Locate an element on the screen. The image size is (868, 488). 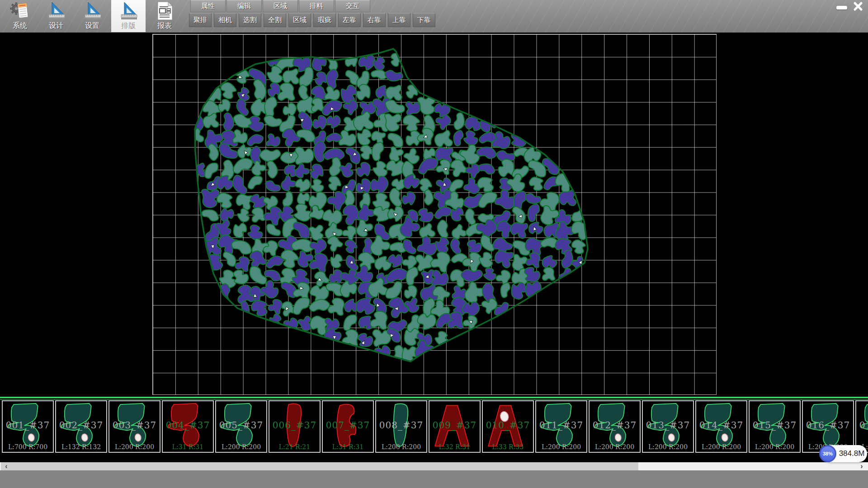
thumbnail-id: 003_#37 is located at coordinates (135, 425).